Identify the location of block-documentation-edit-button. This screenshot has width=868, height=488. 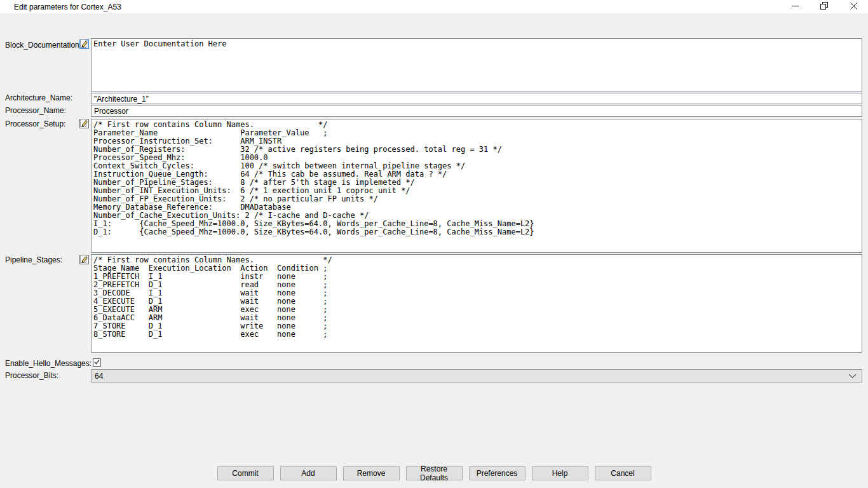
(84, 44).